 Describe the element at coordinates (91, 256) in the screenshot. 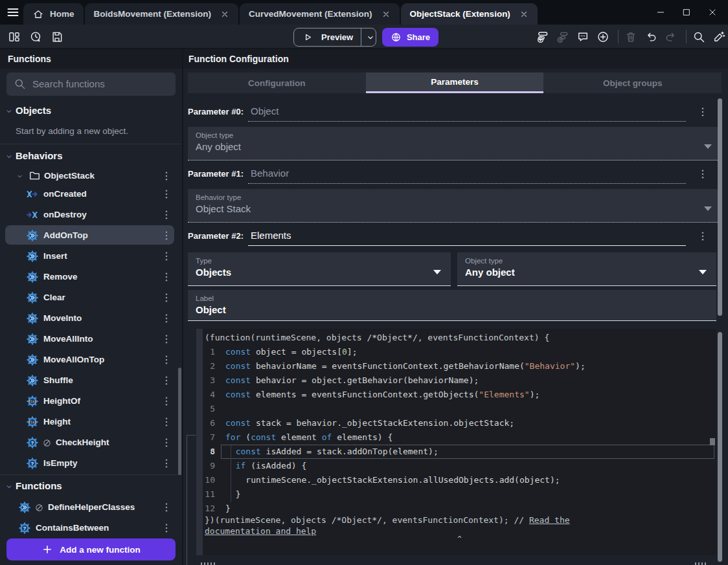

I see `behavior-function-item-insert: Insert` at that location.